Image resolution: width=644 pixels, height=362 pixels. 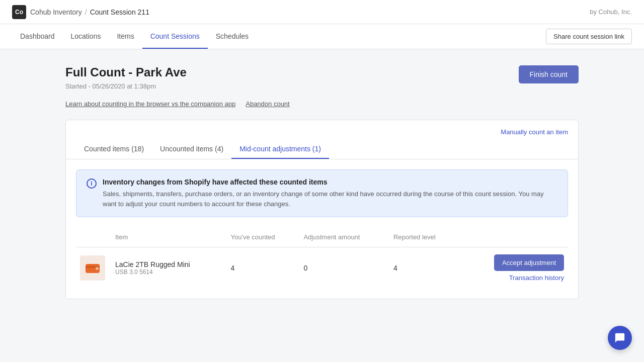 What do you see at coordinates (56, 12) in the screenshot?
I see `breadcrumb-app-name: Cohub Inventory` at bounding box center [56, 12].